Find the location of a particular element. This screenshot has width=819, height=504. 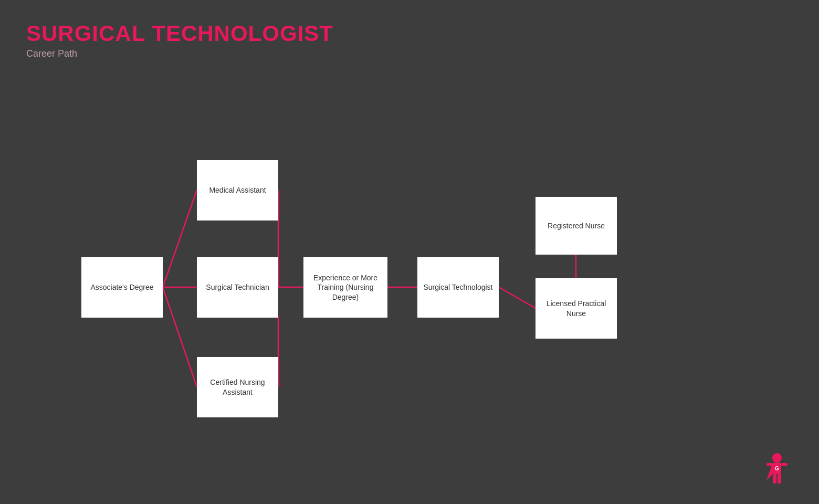

node-associates-degree: Associate's Degree is located at coordinates (122, 288).